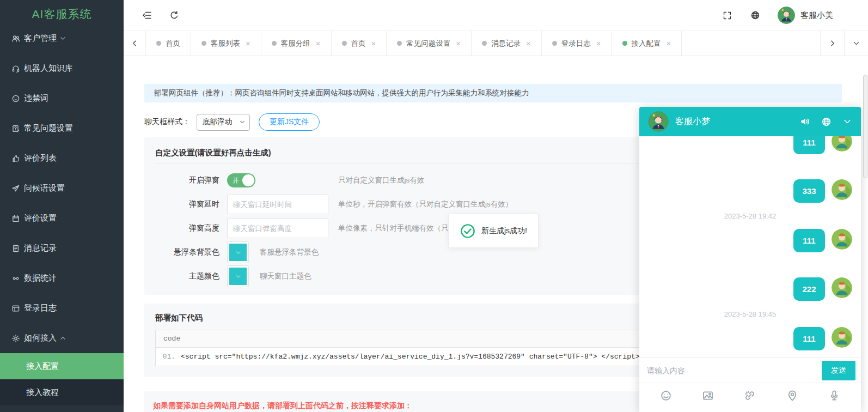  Describe the element at coordinates (809, 289) in the screenshot. I see `chat-message-bubble: 222` at that location.